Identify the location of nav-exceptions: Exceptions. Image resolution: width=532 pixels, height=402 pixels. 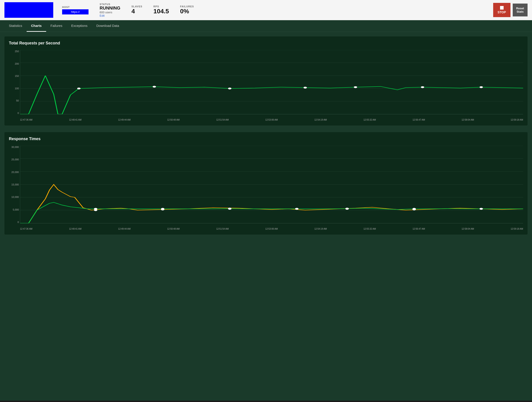
(79, 26).